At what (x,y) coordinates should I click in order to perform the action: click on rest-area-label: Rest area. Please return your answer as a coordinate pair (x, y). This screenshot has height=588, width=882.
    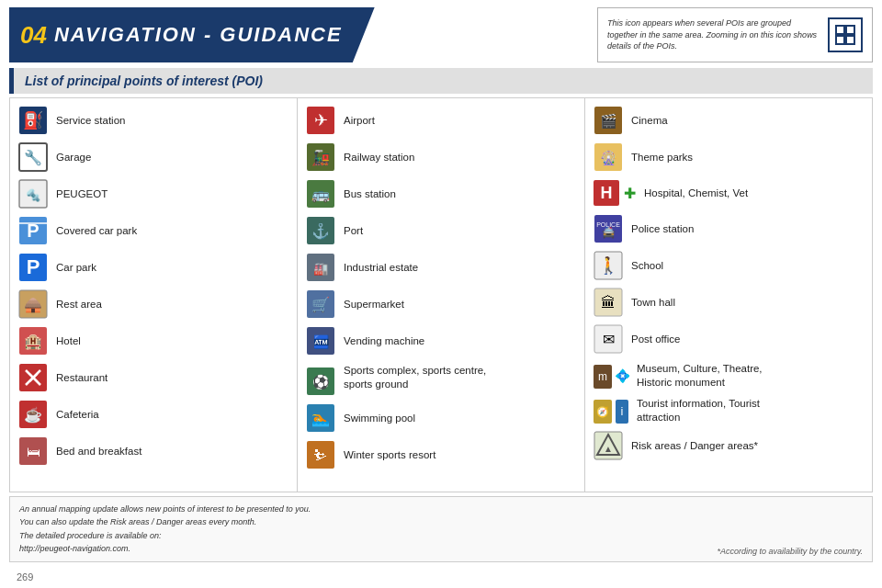
    Looking at the image, I should click on (79, 305).